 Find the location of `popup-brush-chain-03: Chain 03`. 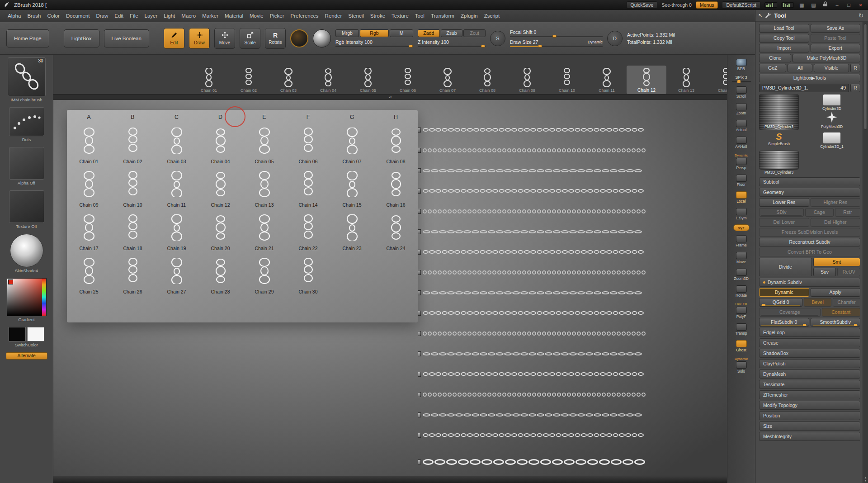

popup-brush-chain-03: Chain 03 is located at coordinates (176, 144).